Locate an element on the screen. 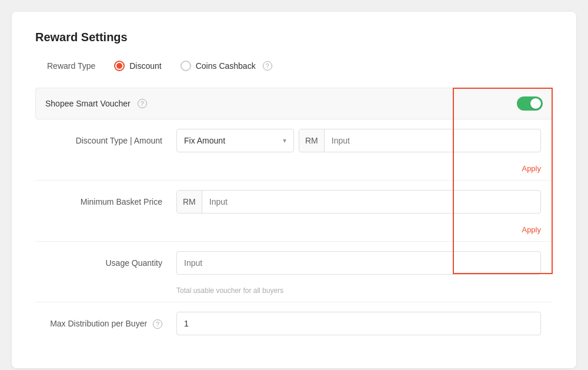  discount-currency-prefix: RM is located at coordinates (312, 141).